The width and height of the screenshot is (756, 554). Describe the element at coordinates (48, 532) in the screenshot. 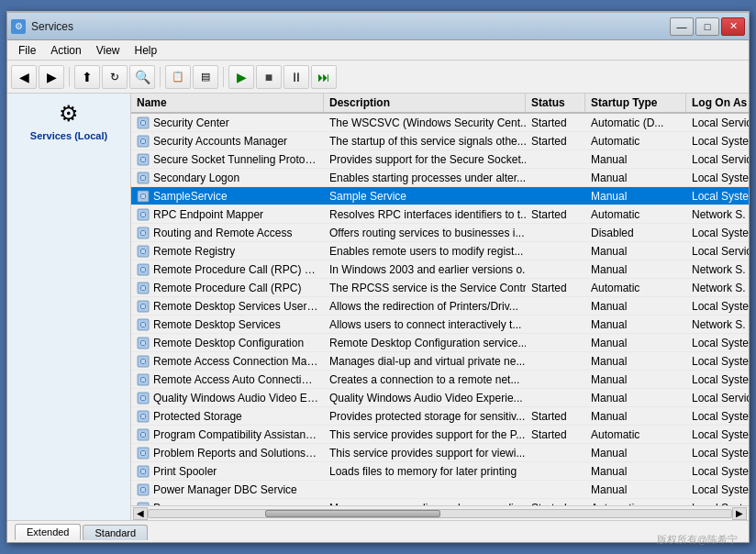

I see `tab-extended: Extended` at that location.